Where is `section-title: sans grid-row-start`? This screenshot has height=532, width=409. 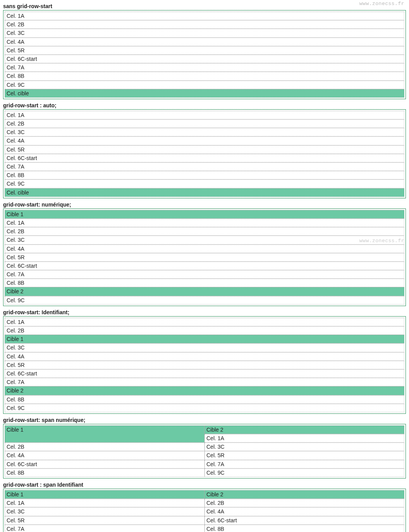
section-title: sans grid-row-start is located at coordinates (204, 6).